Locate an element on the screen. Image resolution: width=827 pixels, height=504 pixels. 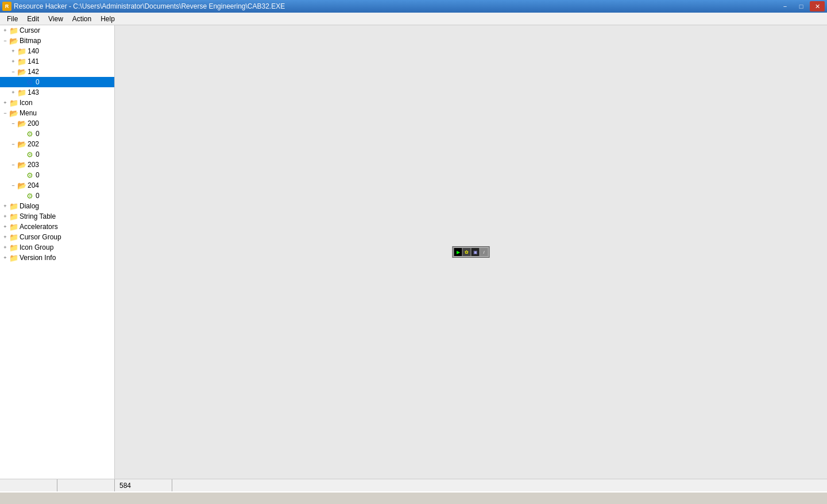
expand-btn-bitmap: − is located at coordinates (5, 41).